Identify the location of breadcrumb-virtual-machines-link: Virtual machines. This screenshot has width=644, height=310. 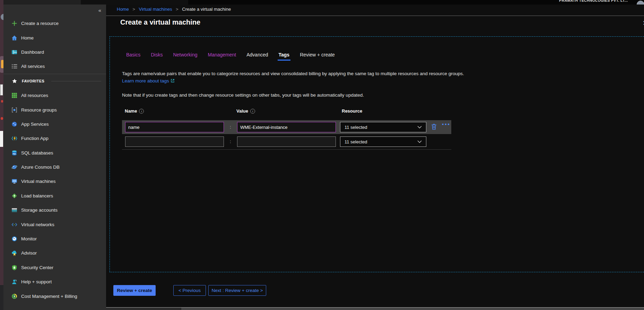
(156, 9).